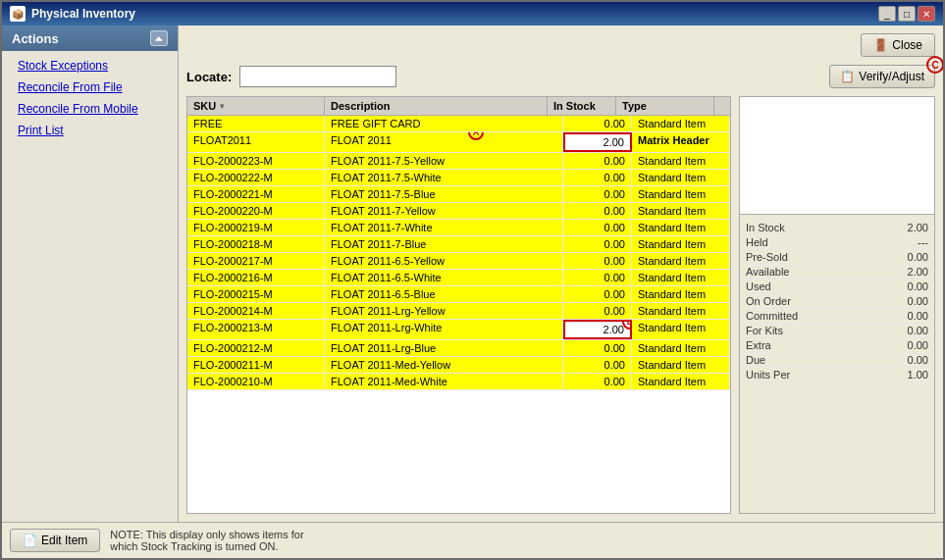 The height and width of the screenshot is (560, 945). I want to click on table-row: FLO-2000214-MFLOAT 2011-Lrg-Yellow0.00St…, so click(459, 312).